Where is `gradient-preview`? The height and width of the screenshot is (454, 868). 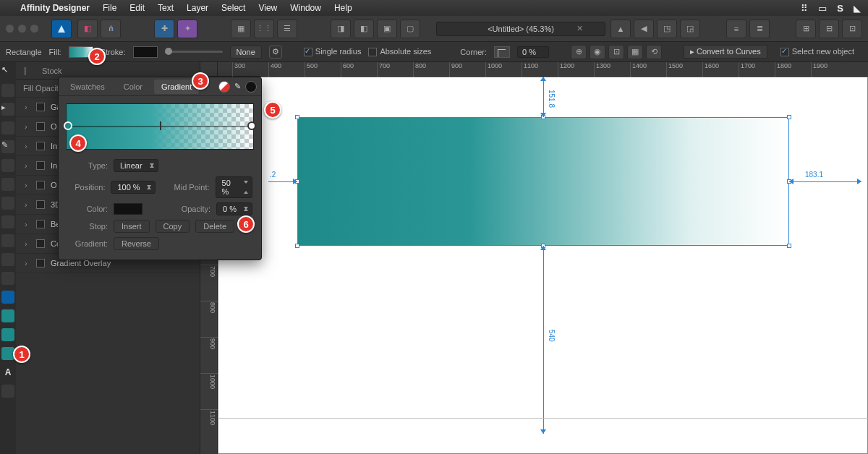
gradient-preview is located at coordinates (160, 127).